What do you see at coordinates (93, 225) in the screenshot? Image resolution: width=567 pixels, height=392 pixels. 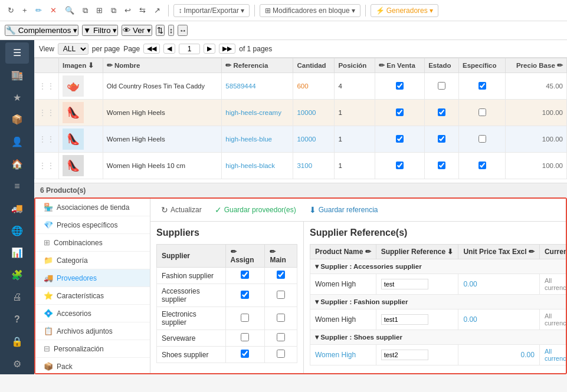 I see `submenu-precios: 💎 Precios específicos` at bounding box center [93, 225].